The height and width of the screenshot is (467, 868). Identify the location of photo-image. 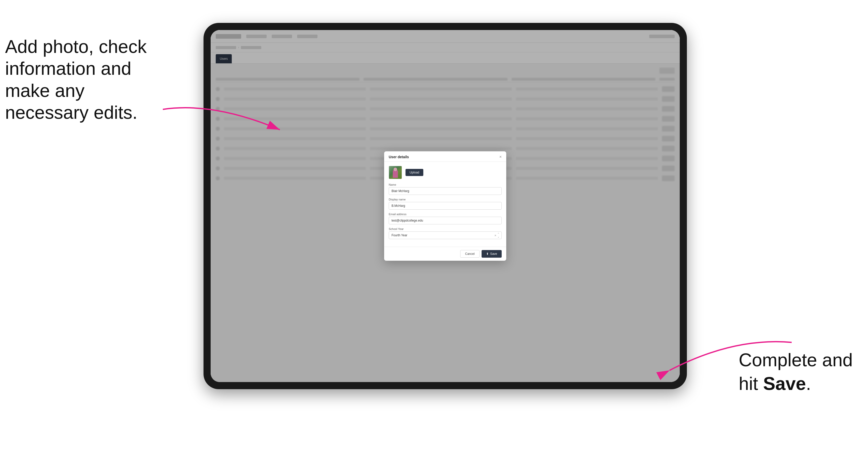
(395, 173).